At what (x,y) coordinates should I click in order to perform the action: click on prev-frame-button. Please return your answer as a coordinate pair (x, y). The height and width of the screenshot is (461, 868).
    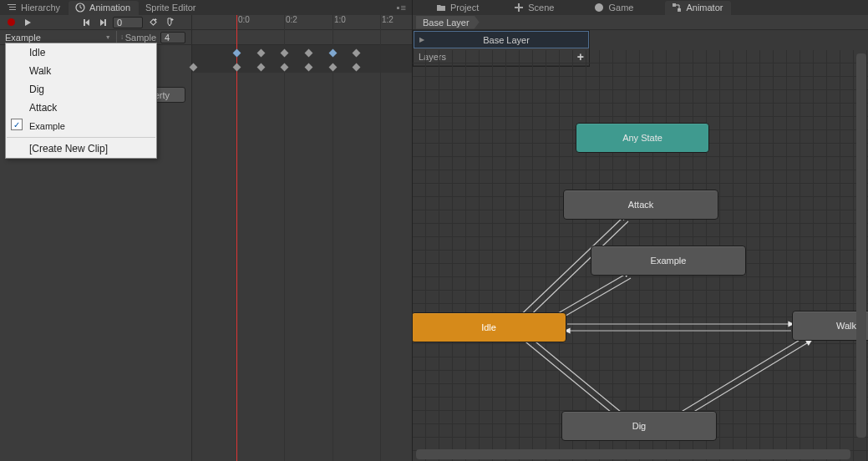
    Looking at the image, I should click on (86, 23).